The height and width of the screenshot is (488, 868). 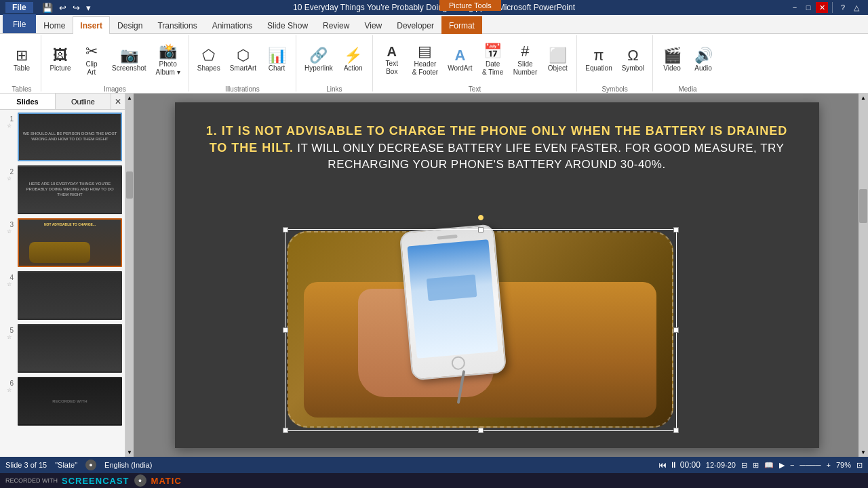 What do you see at coordinates (856, 7) in the screenshot?
I see `ribbon-collapse-btn: △` at bounding box center [856, 7].